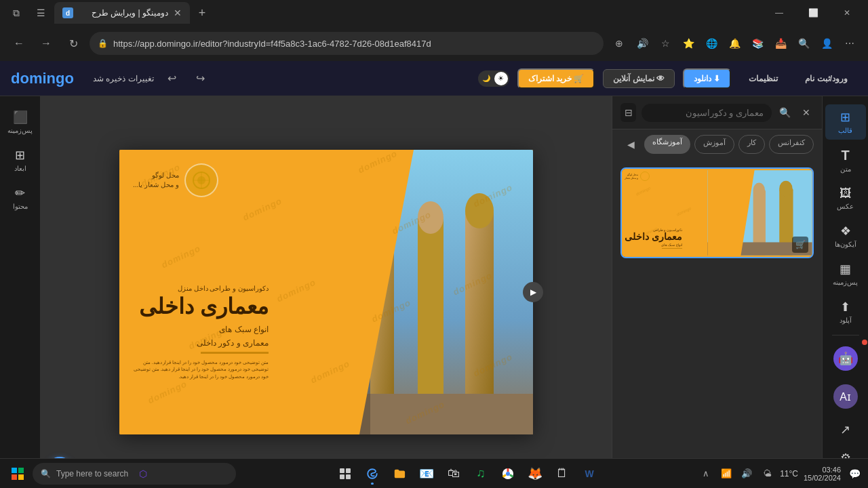 This screenshot has height=488, width=868. What do you see at coordinates (706, 474) in the screenshot?
I see `hidden-icons-btn: ∧` at bounding box center [706, 474].